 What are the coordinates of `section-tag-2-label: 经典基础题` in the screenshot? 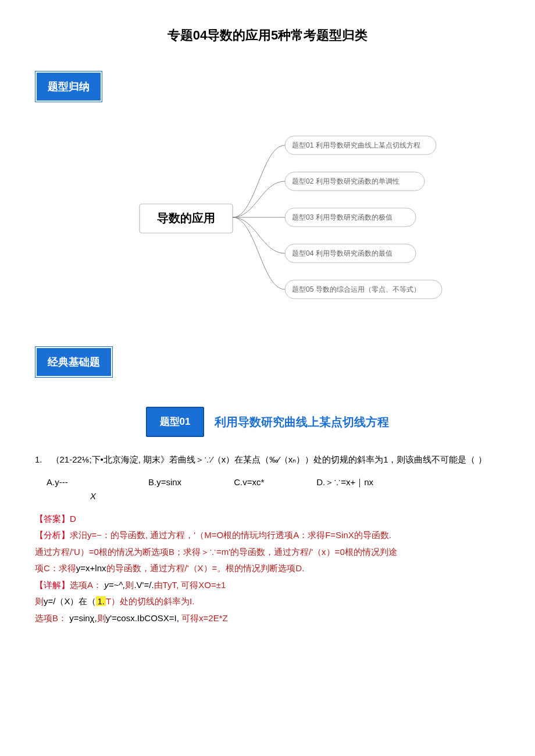 It's located at (74, 362).